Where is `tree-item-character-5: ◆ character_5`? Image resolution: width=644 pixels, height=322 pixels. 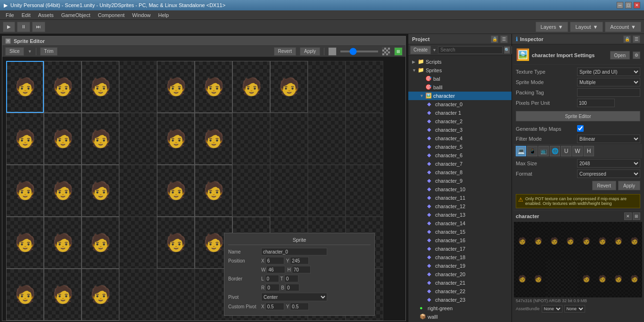
tree-item-character-5: ◆ character_5 is located at coordinates (460, 147).